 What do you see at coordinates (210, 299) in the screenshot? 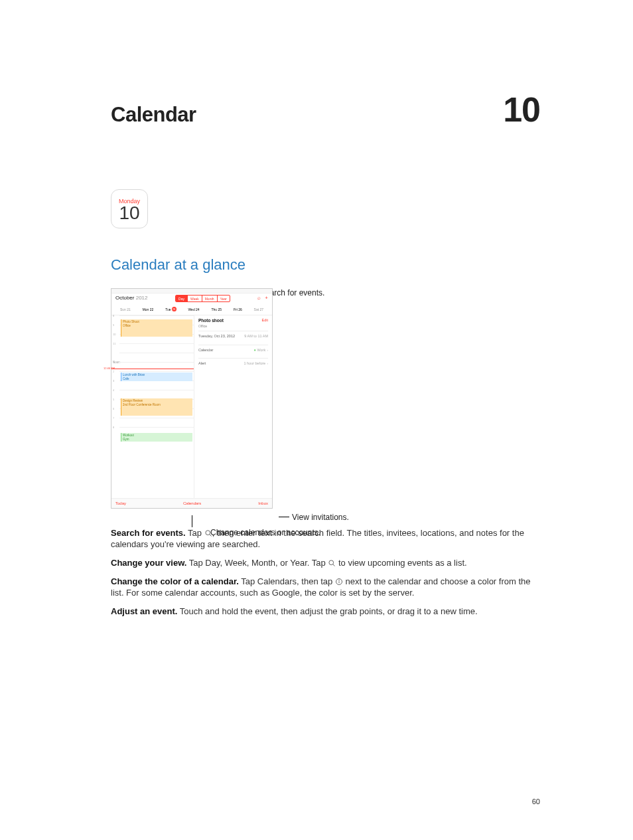
I see `tab-month: Month` at bounding box center [210, 299].